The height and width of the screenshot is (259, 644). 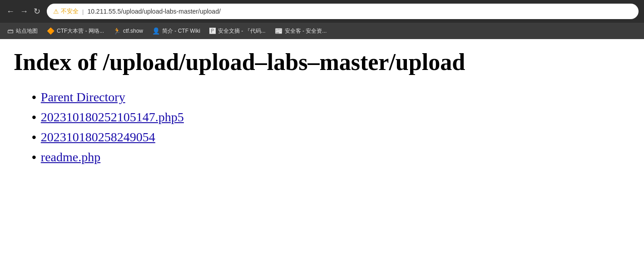 What do you see at coordinates (23, 31) in the screenshot?
I see `bookmark-item-1: 🗃 站点地图` at bounding box center [23, 31].